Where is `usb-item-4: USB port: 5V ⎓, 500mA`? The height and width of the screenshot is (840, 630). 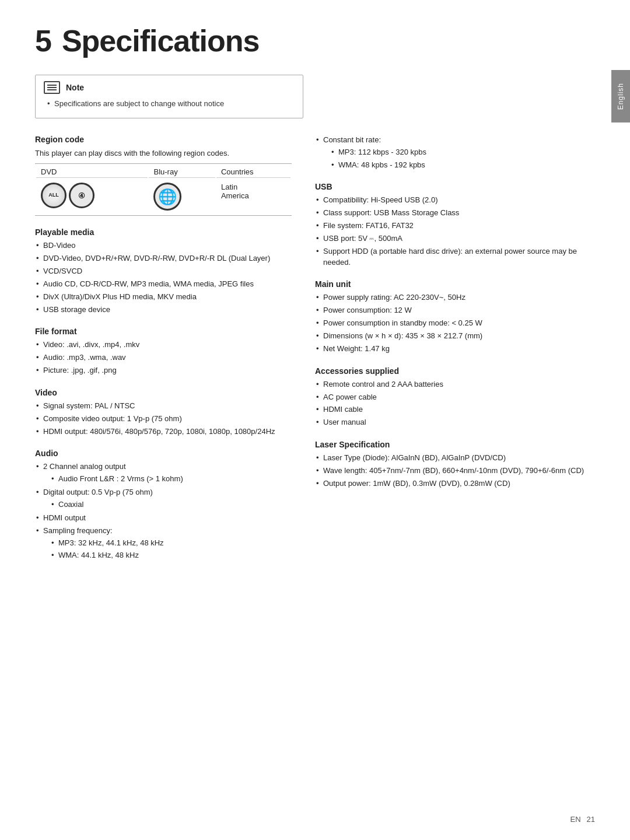 usb-item-4: USB port: 5V ⎓, 500mA is located at coordinates (455, 239).